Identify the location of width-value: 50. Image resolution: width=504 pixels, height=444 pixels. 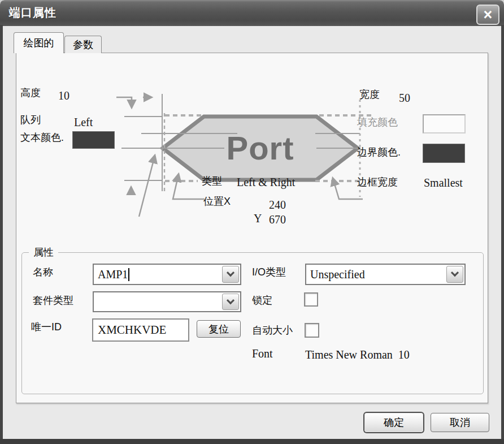
(405, 98).